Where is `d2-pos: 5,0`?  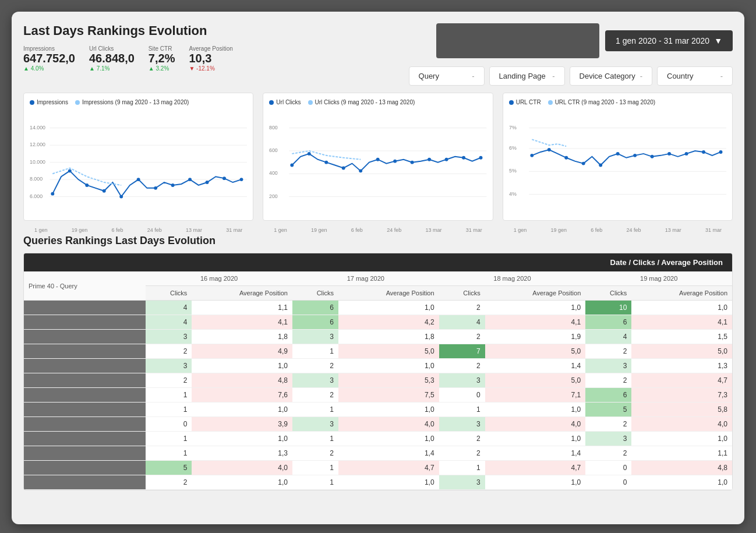
d2-pos: 5,0 is located at coordinates (389, 352).